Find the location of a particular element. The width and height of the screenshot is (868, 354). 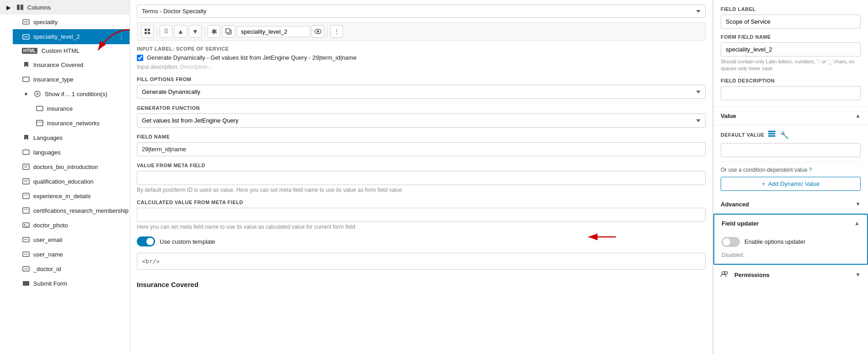

sidebar-item-custom-html: HTML Custom HTML is located at coordinates (71, 51).